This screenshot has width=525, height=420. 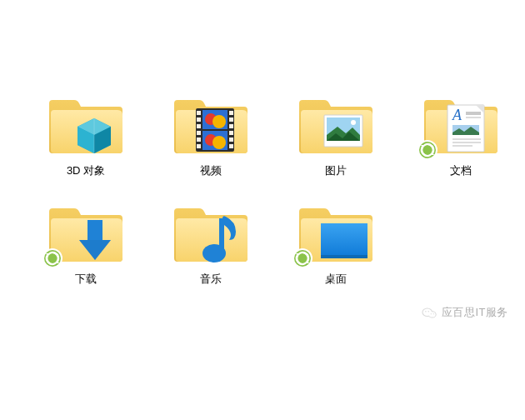 I want to click on folder-label: 文档, so click(x=461, y=171).